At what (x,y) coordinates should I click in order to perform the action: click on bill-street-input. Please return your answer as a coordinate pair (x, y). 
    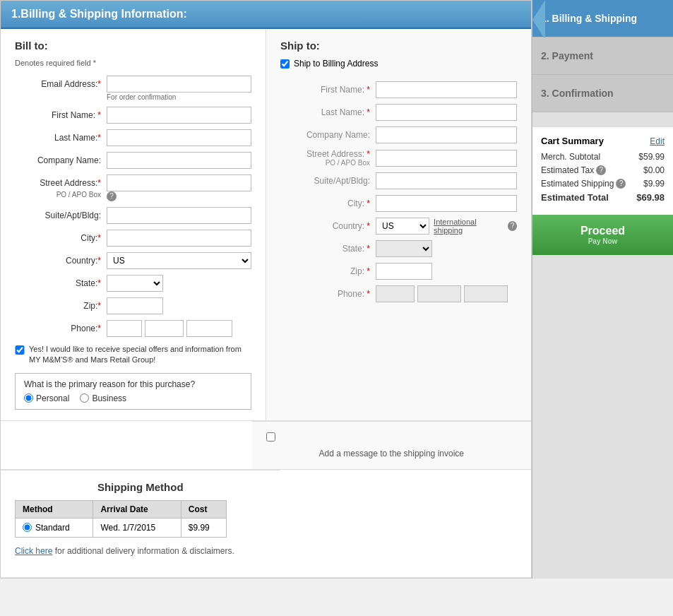
    Looking at the image, I should click on (179, 183).